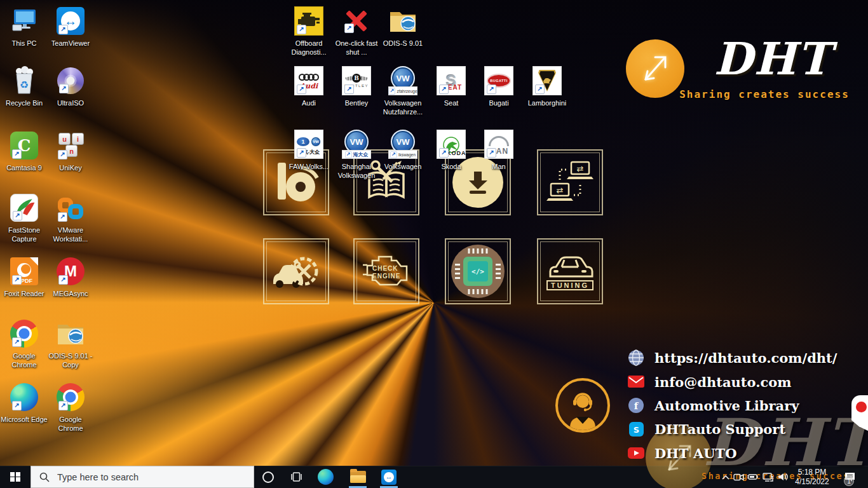 The height and width of the screenshot is (488, 868). Describe the element at coordinates (768, 477) in the screenshot. I see `network-icon` at that location.